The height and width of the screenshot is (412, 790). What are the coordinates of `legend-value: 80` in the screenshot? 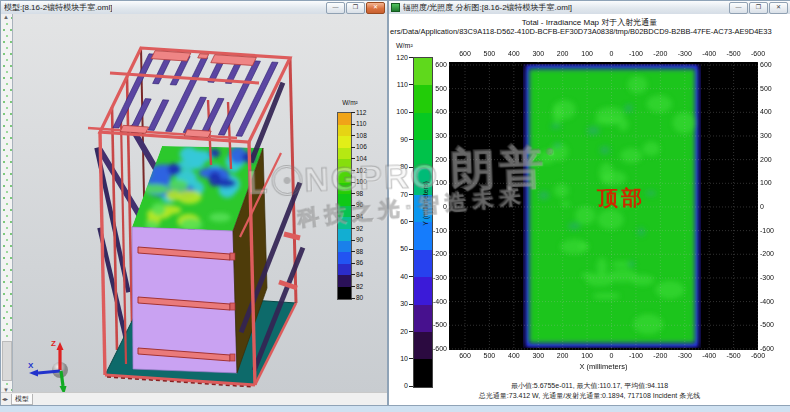 It's located at (360, 298).